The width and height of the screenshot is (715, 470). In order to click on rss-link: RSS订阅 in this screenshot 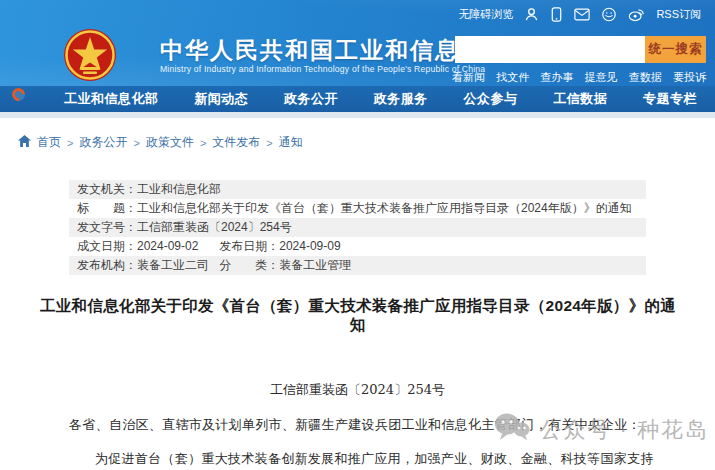, I will do `click(678, 14)`.